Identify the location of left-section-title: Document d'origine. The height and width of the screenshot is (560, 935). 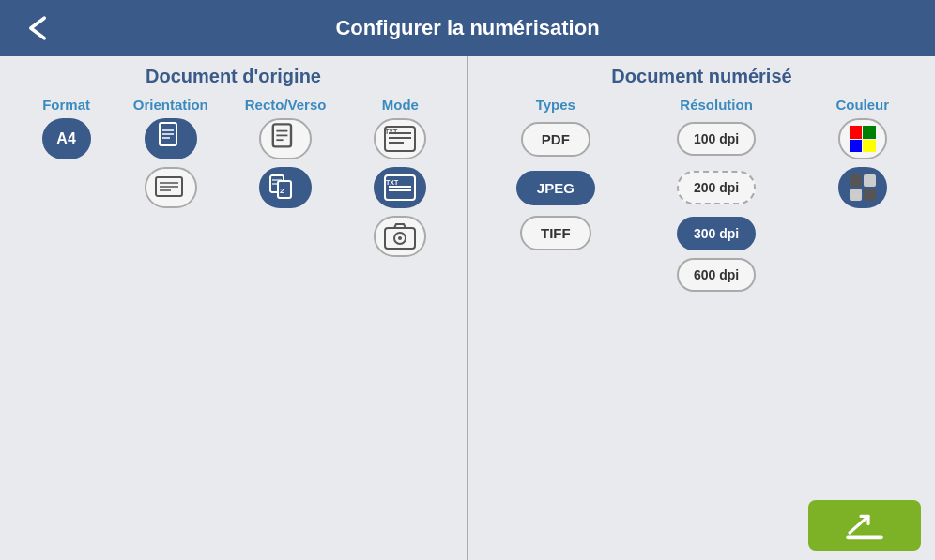
(233, 77).